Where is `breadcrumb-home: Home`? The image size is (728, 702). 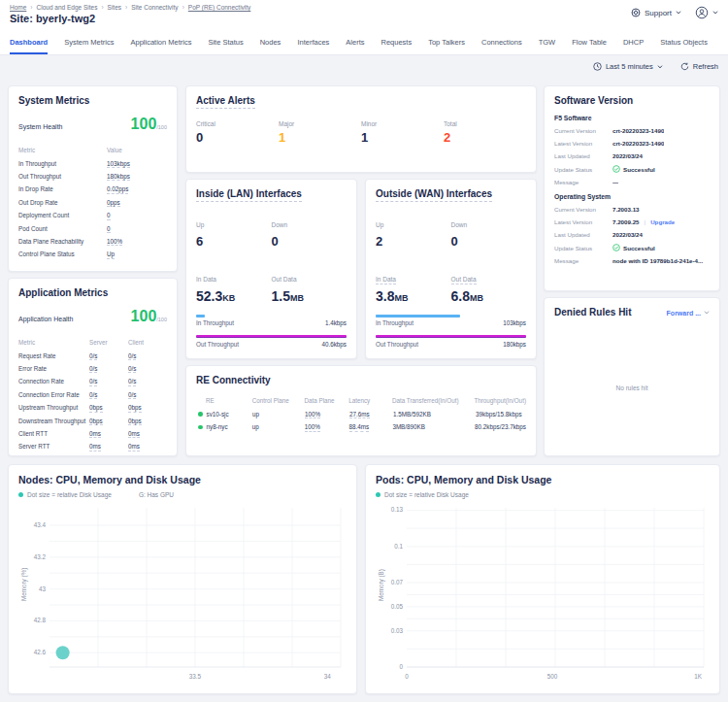
breadcrumb-home: Home is located at coordinates (17, 8).